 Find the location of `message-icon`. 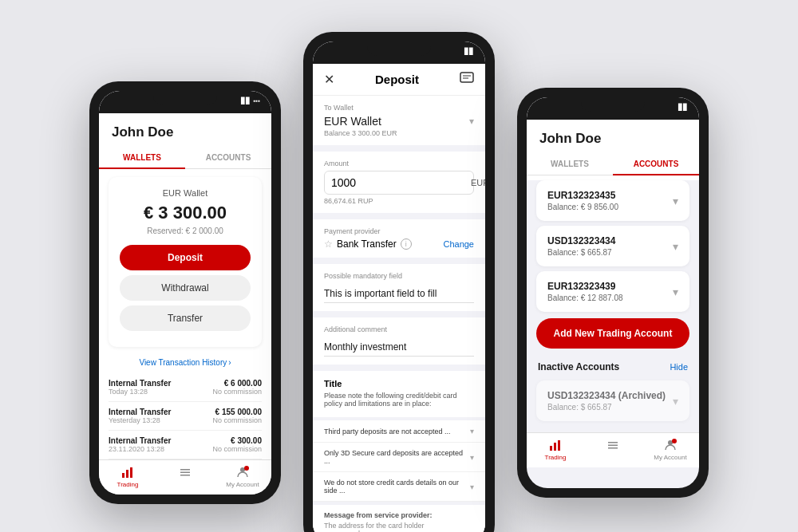

message-icon is located at coordinates (467, 80).